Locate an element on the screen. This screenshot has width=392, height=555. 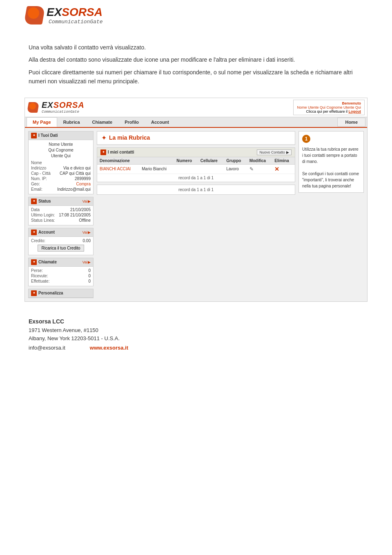
cell-modifica: ✎ is located at coordinates (260, 169).